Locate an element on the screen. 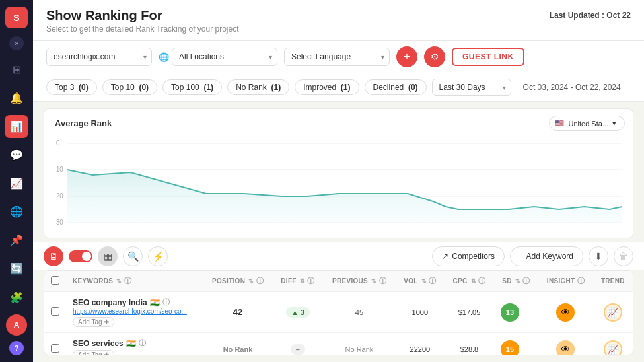 The height and width of the screenshot is (362, 644). keywords-sort-icon: ⇅ is located at coordinates (119, 281).